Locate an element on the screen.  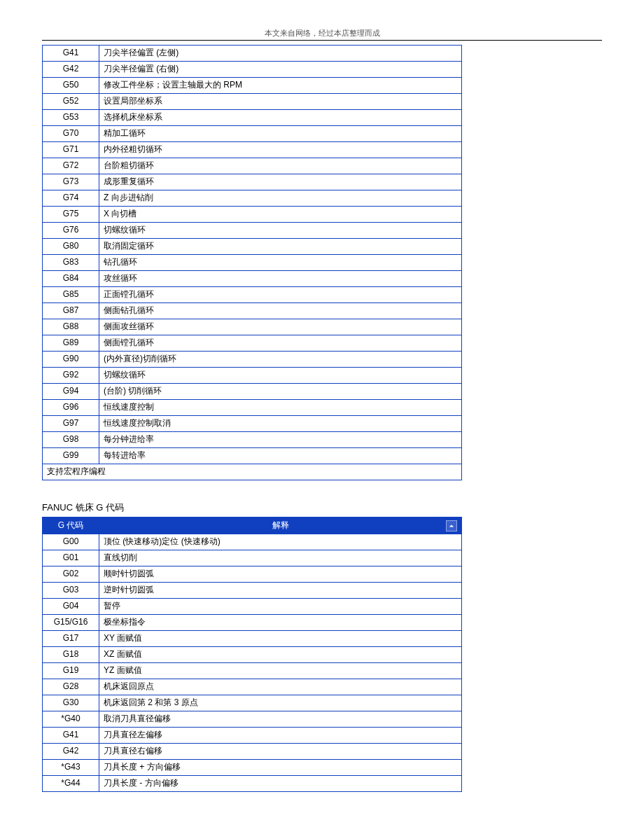
code-cell: G04 is located at coordinates (71, 606).